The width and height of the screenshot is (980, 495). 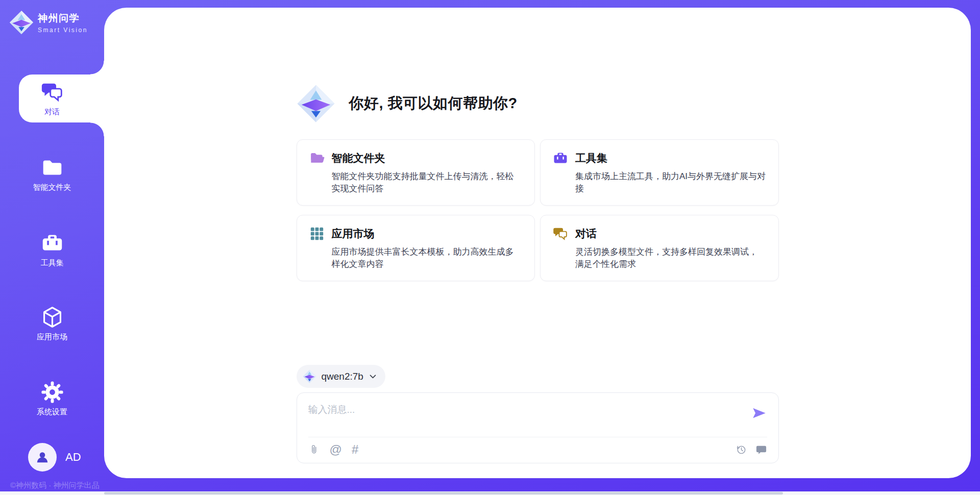 What do you see at coordinates (341, 377) in the screenshot?
I see `model-selector: qwen2:7b` at bounding box center [341, 377].